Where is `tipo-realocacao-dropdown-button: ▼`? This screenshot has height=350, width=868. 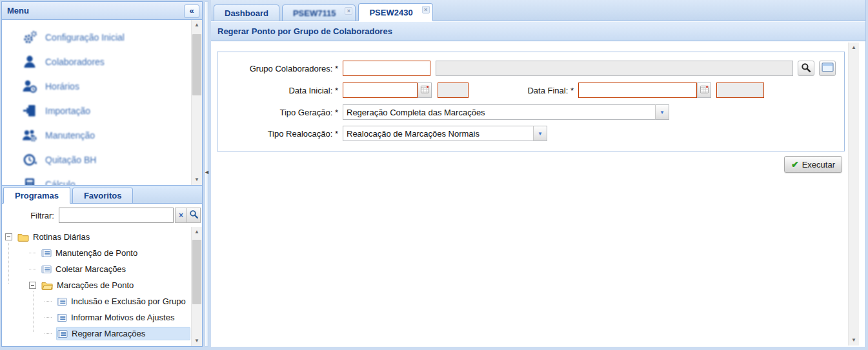
tipo-realocacao-dropdown-button: ▼ is located at coordinates (540, 133).